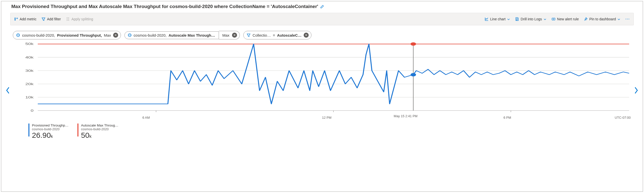 This screenshot has width=644, height=194. Describe the element at coordinates (165, 7) in the screenshot. I see `page-title: Max Provisioned Throughput and Max Autos…` at that location.